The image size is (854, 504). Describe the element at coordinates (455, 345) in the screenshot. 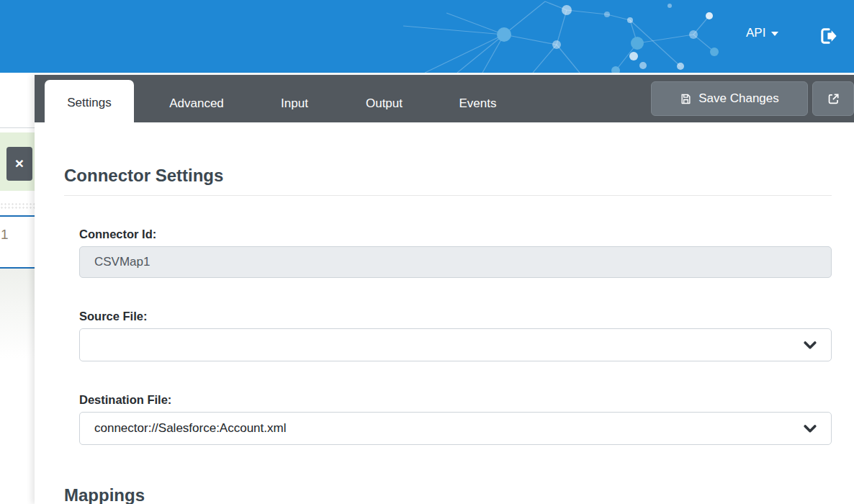

I see `source-file-select` at that location.